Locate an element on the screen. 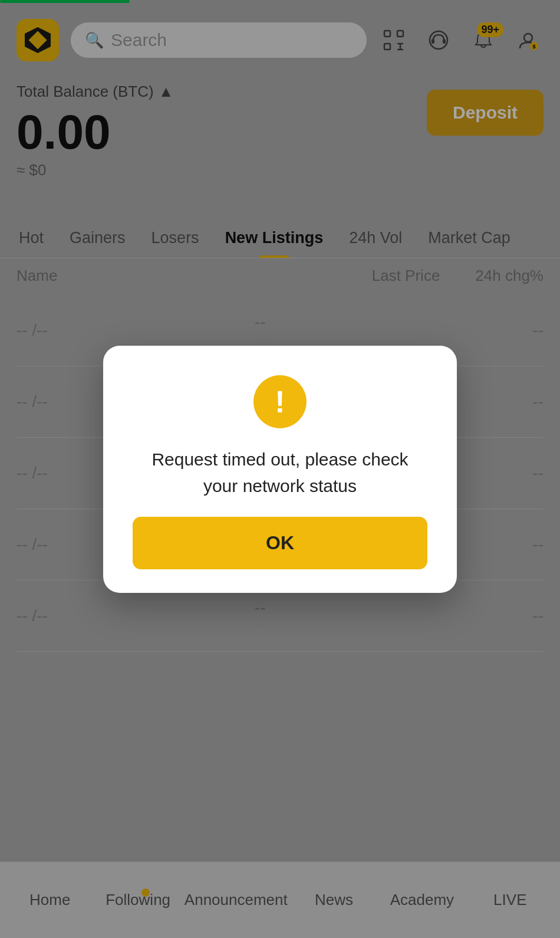 The width and height of the screenshot is (560, 938). dialog-ok-button: OK is located at coordinates (280, 543).